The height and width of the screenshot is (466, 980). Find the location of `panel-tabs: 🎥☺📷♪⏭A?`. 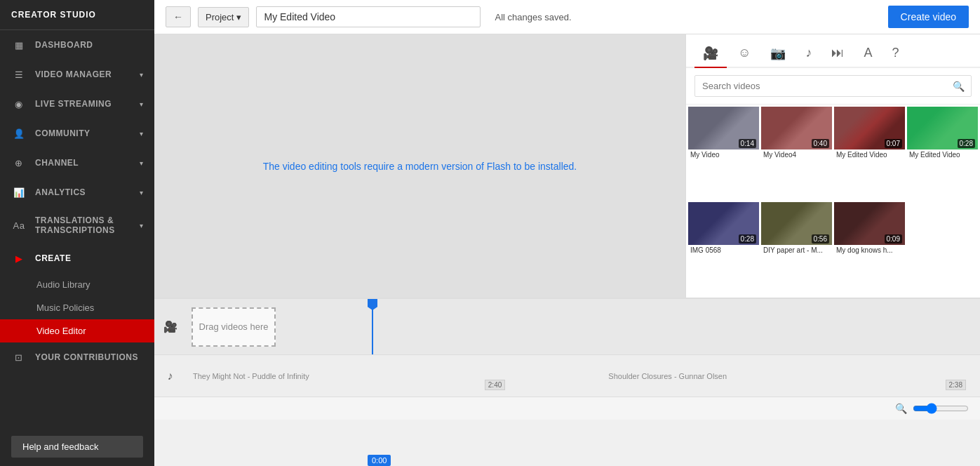

panel-tabs: 🎥☺📷♪⏭A? is located at coordinates (833, 51).